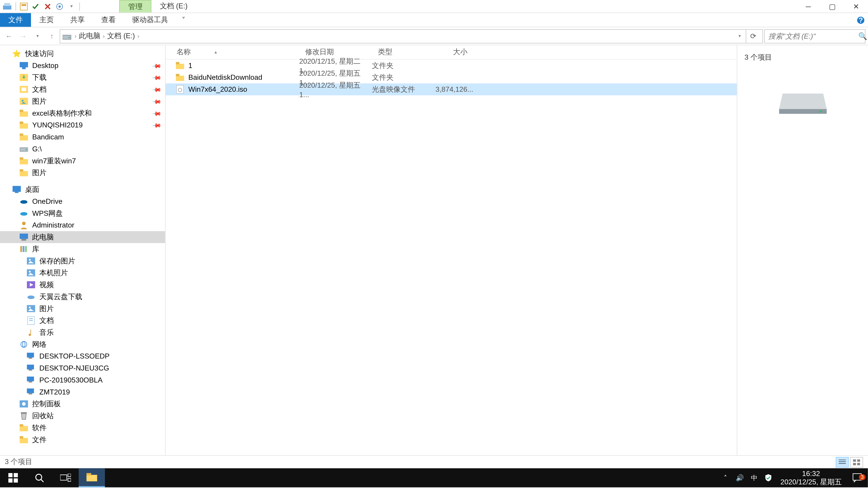  What do you see at coordinates (725, 478) in the screenshot?
I see `tray-overflow-icon: ˄` at bounding box center [725, 478].